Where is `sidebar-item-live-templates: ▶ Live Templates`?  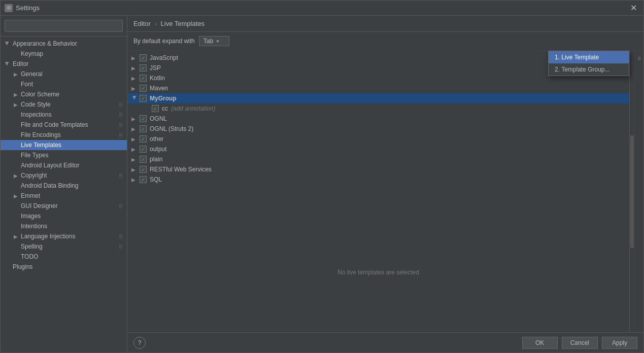 sidebar-item-live-templates: ▶ Live Templates is located at coordinates (64, 145).